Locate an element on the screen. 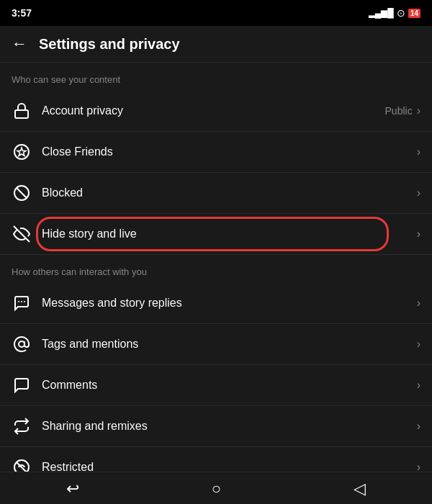 Image resolution: width=432 pixels, height=504 pixels. menu-item-blocked: Blocked › is located at coordinates (216, 193).